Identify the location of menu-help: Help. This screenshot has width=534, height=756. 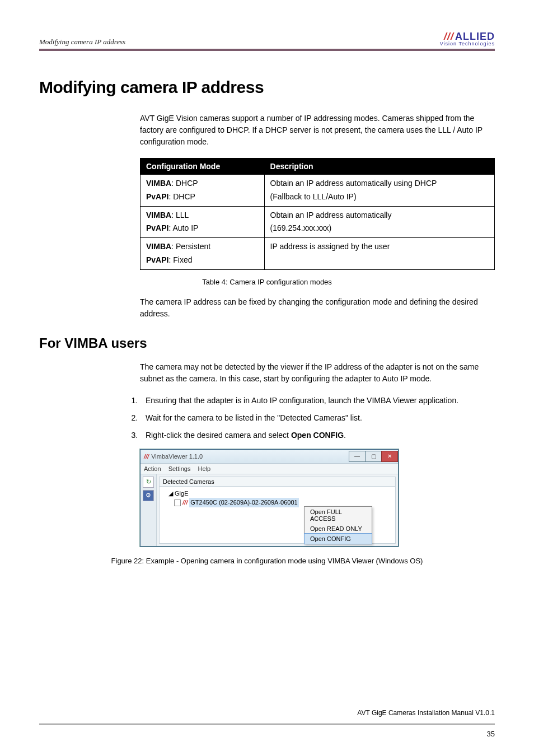
(204, 469).